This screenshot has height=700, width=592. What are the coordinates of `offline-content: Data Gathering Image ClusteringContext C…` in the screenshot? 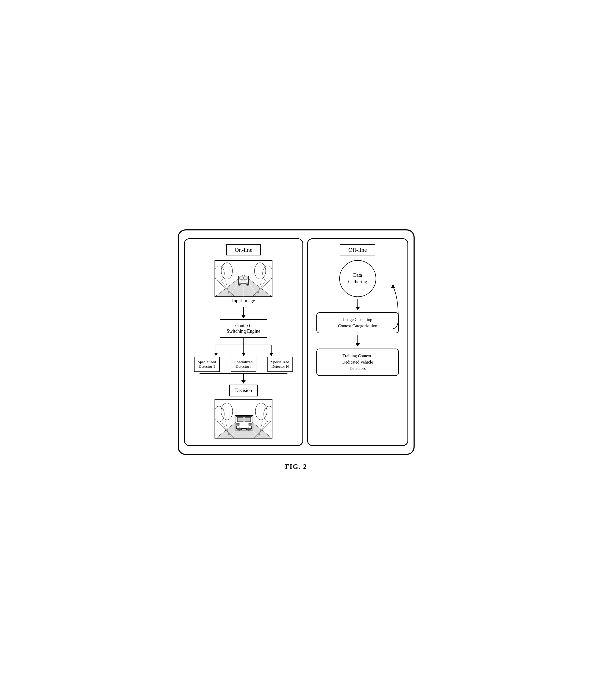 It's located at (358, 319).